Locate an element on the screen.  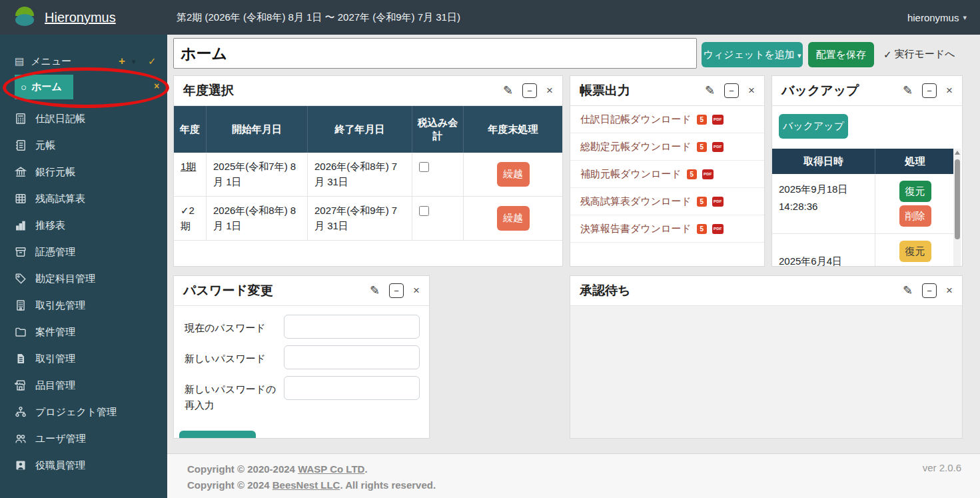
sidebar-item-trend-table: 推移表 is located at coordinates (84, 225).